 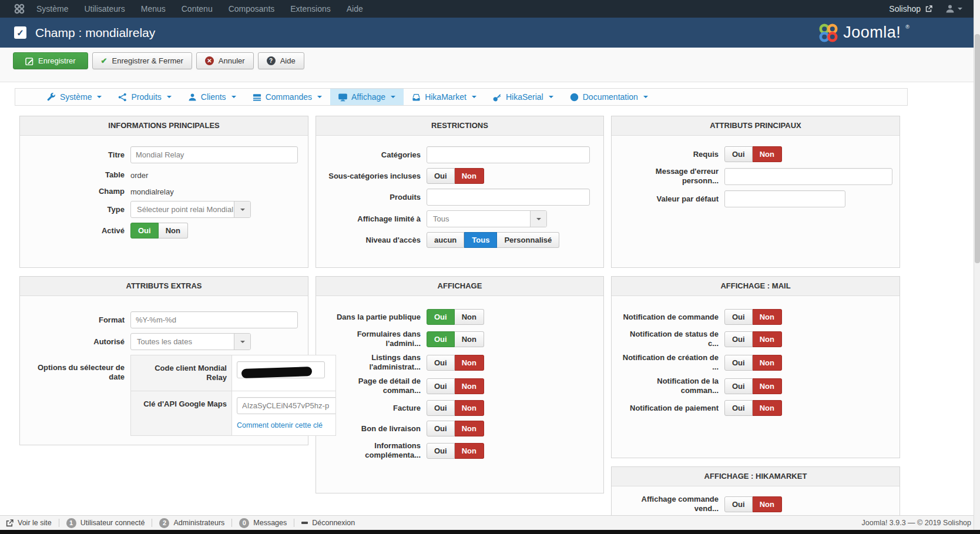 What do you see at coordinates (610, 97) in the screenshot?
I see `tab-label: Documentation` at bounding box center [610, 97].